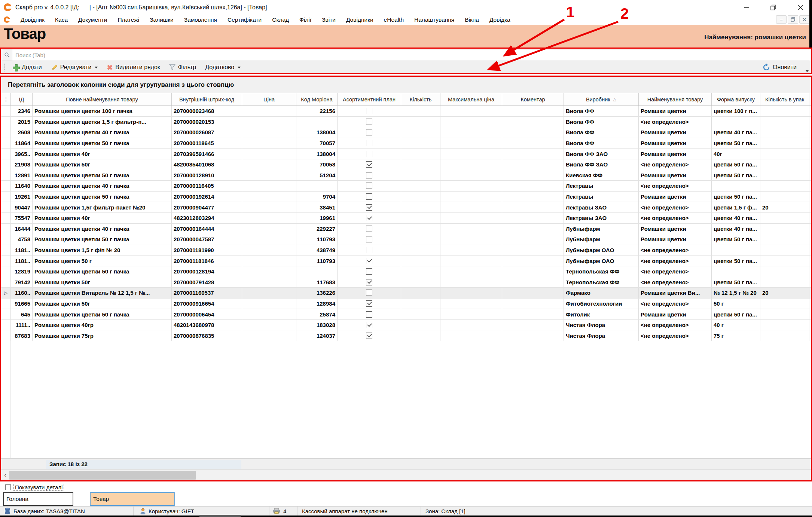  I want to click on table-row: 19261Ромашки цветки цветки 50 г пачка207…, so click(406, 197).